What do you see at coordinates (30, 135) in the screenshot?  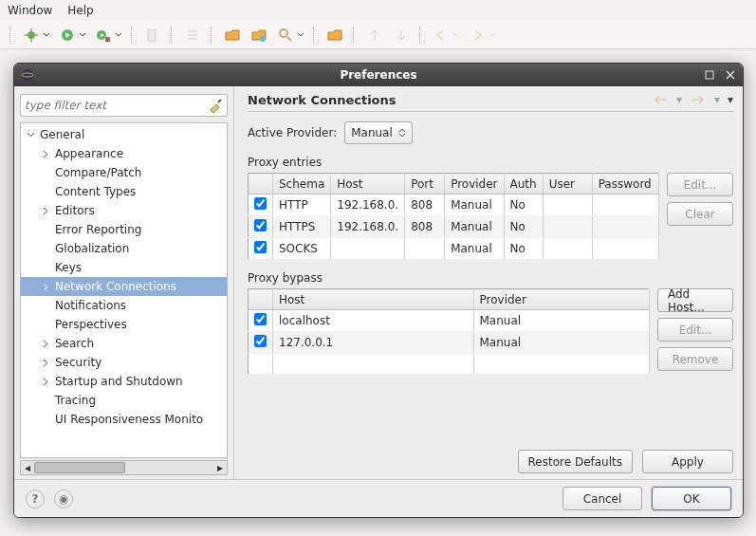 I see `twisty-open-icon` at bounding box center [30, 135].